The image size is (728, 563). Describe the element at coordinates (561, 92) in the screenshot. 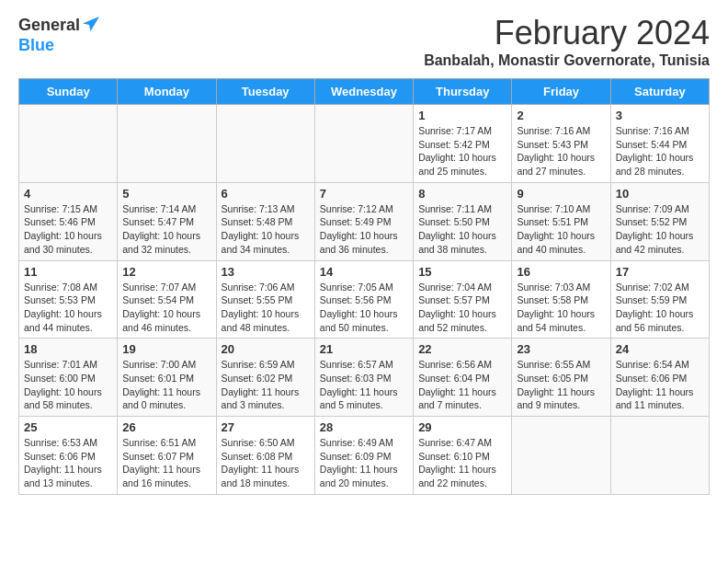

I see `col-friday: Friday` at that location.